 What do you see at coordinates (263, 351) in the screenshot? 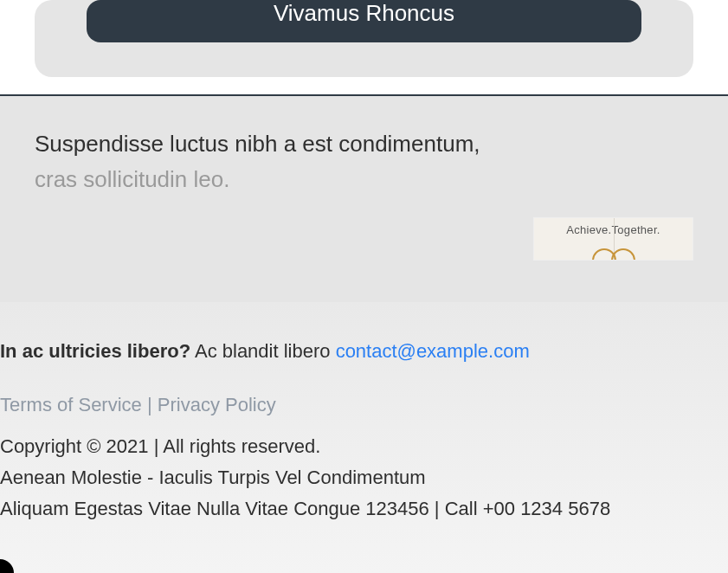
I see `footer-question-text: Ac blandit libero` at bounding box center [263, 351].